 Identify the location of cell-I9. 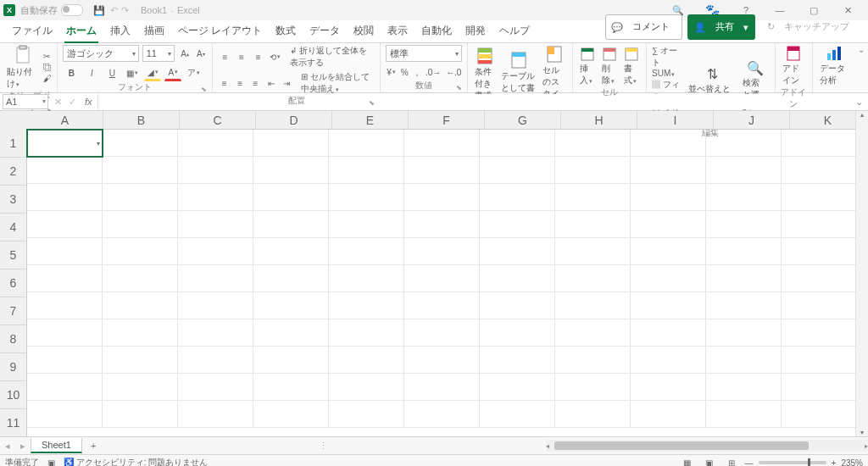
(668, 360).